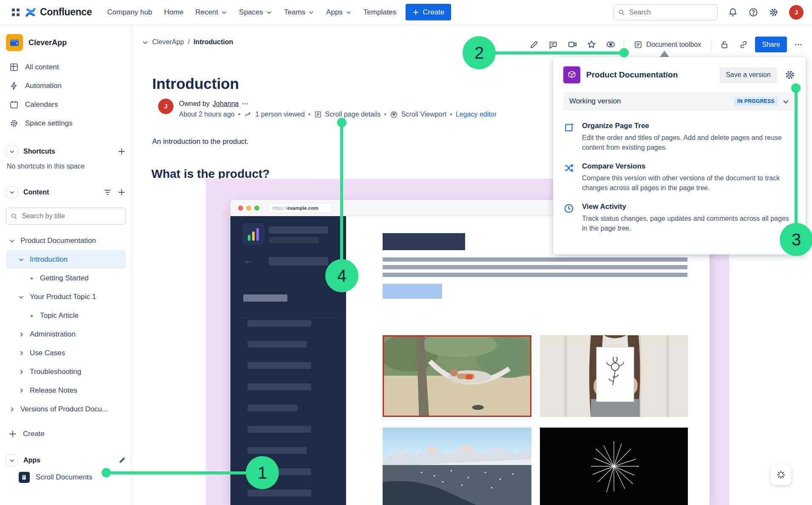  What do you see at coordinates (66, 260) in the screenshot?
I see `tree-item-introduction: Introduction` at bounding box center [66, 260].